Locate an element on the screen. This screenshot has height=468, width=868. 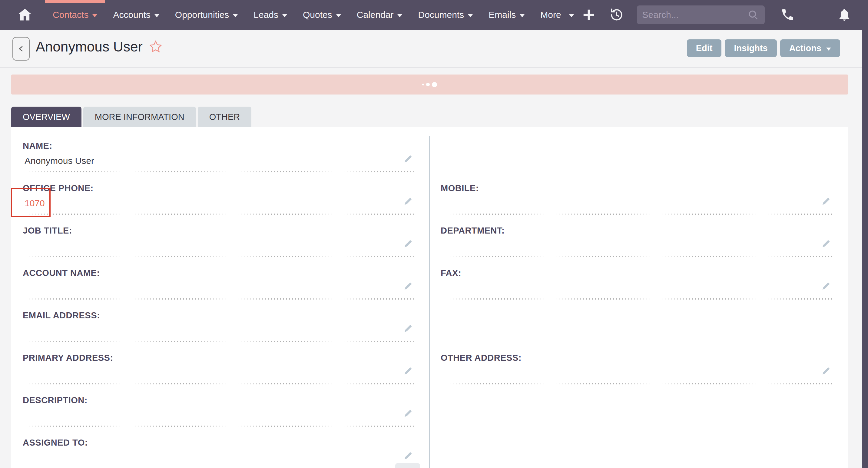
field-label: EMAIL ADDRESS: is located at coordinates (220, 314).